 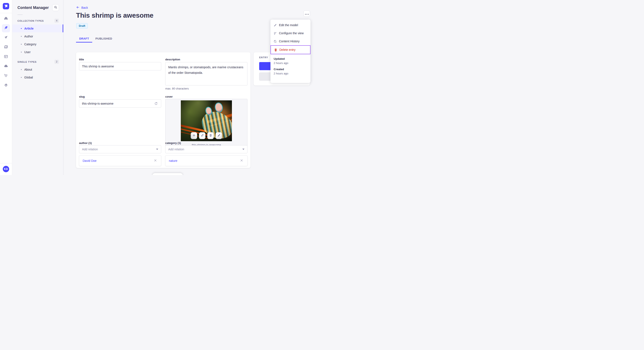 What do you see at coordinates (28, 77) in the screenshot?
I see `sidebar-item-label: Global` at bounding box center [28, 77].